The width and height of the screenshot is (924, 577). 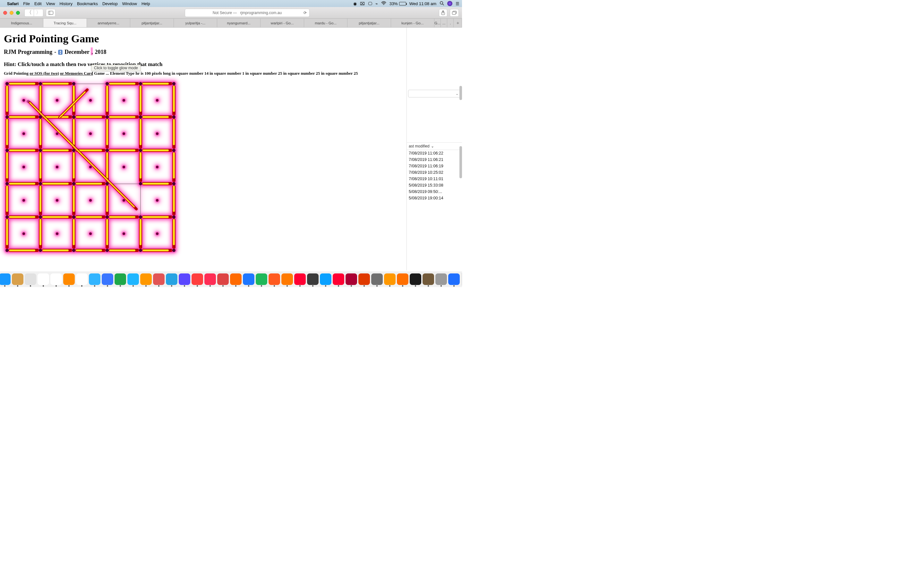 What do you see at coordinates (435, 93) in the screenshot?
I see `finder-dropdown: ⌄` at bounding box center [435, 93].